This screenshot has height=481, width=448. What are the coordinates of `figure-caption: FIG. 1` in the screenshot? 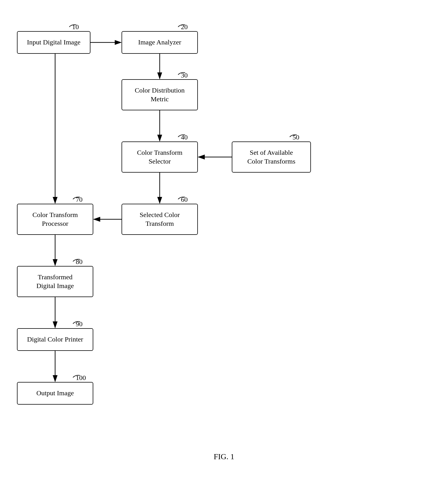 It's located at (224, 457).